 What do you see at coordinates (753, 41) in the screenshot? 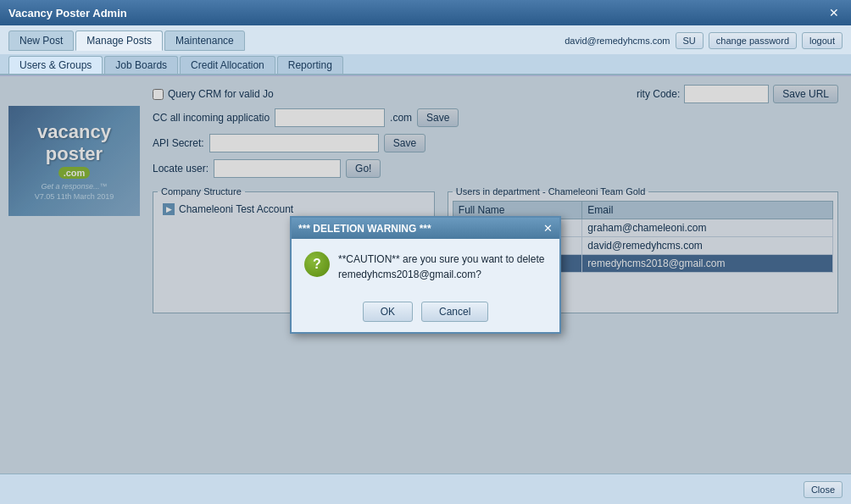
I see `change-password-button: change password` at bounding box center [753, 41].